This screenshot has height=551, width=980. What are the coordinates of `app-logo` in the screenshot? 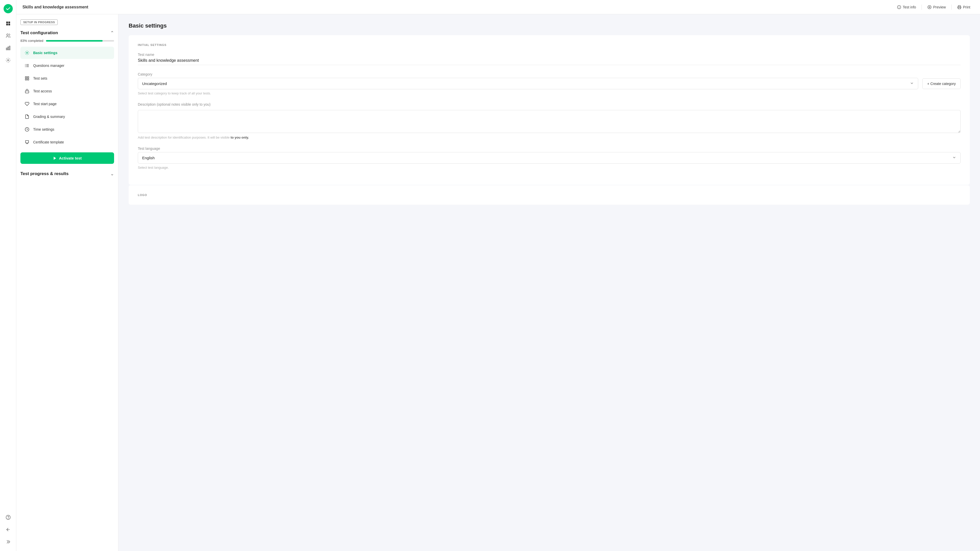 It's located at (8, 9).